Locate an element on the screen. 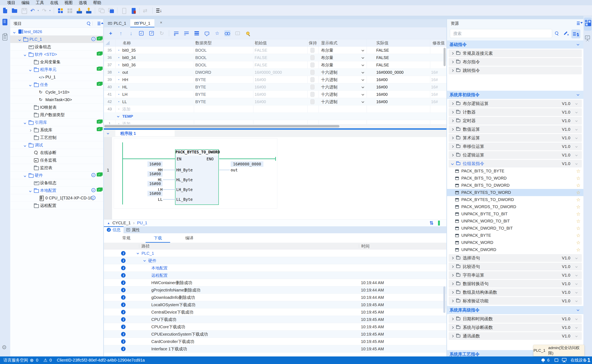 This screenshot has width=592, height=364. move-down-icon: ↓ is located at coordinates (131, 33).